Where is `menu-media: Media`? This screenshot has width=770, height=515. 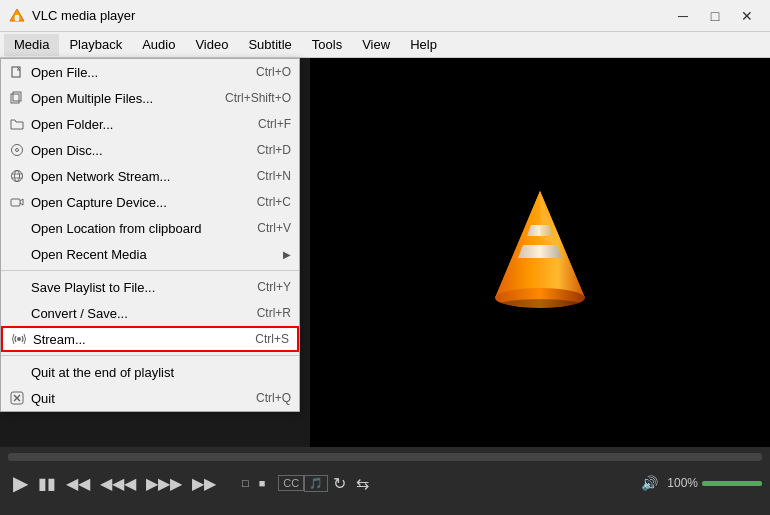
menu-media: Media is located at coordinates (32, 45).